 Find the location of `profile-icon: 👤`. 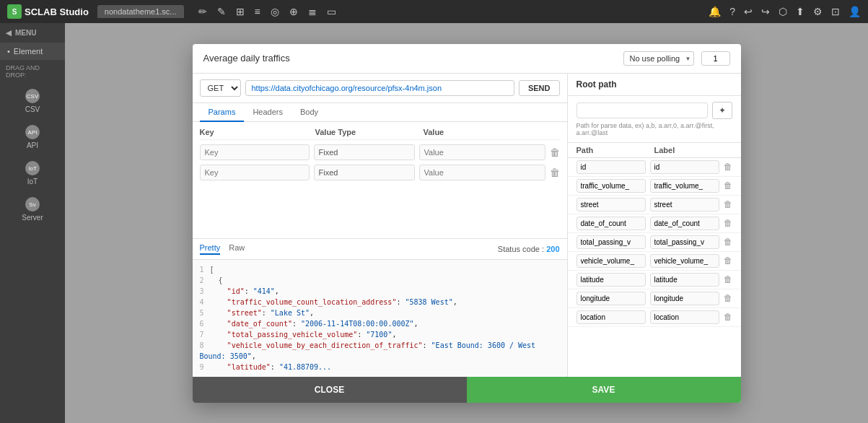

profile-icon: 👤 is located at coordinates (854, 12).